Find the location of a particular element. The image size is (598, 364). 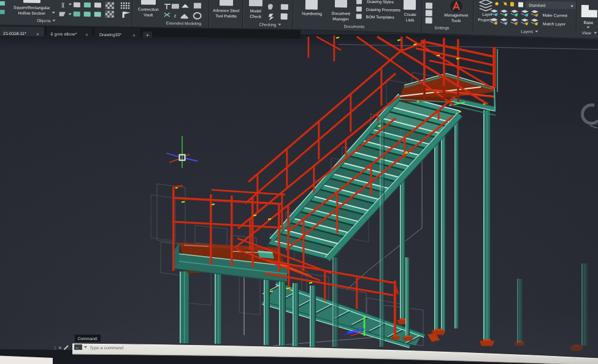

svg-text: BOM Templates is located at coordinates (380, 18).